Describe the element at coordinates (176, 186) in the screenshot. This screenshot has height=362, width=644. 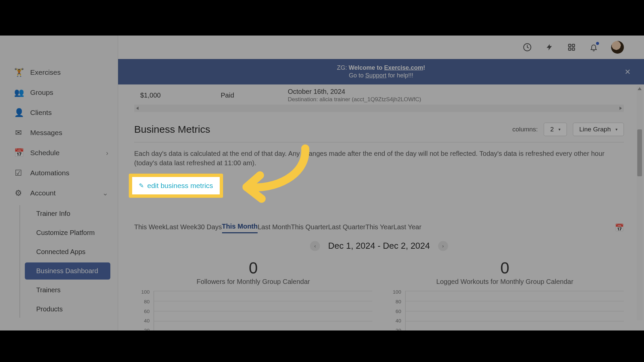
I see `edit-business-metrics-link: ✎ edit business metrics` at that location.